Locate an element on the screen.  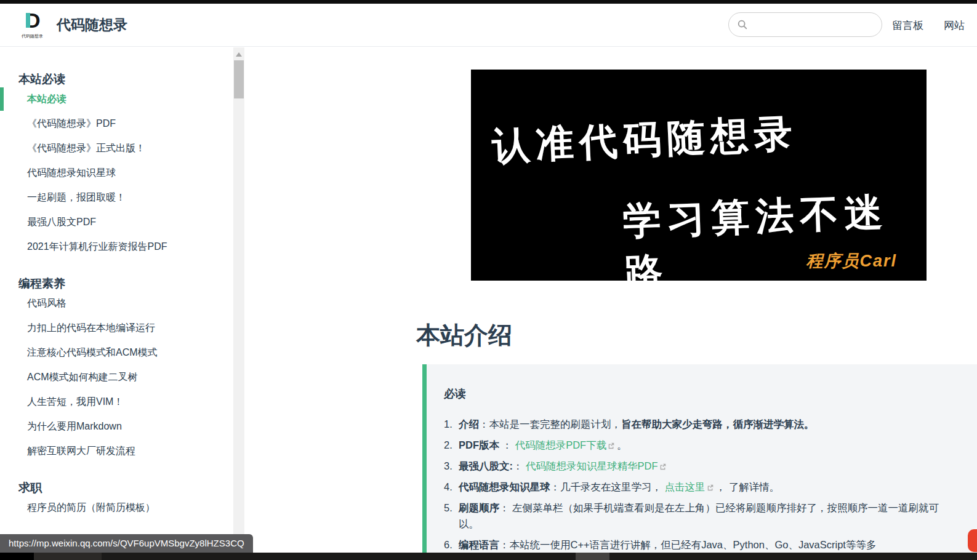
sidebar-item-interview-pdf: 最强八股文PDF is located at coordinates (117, 222).